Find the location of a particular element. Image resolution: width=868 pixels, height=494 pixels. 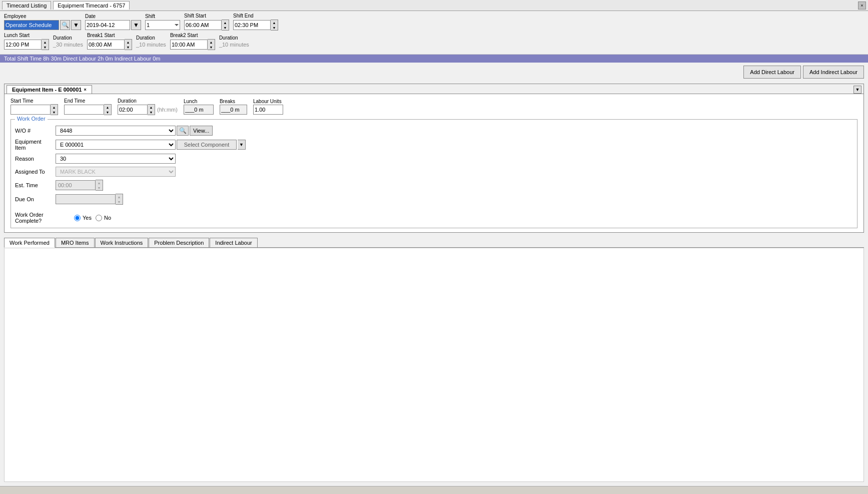

tab-work-instructions: Work Instructions is located at coordinates (122, 242).